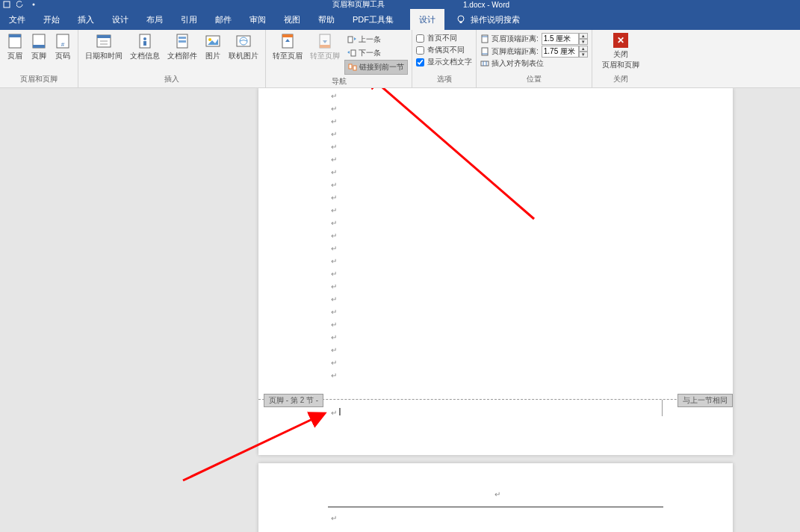  I want to click on next-icon, so click(352, 53).